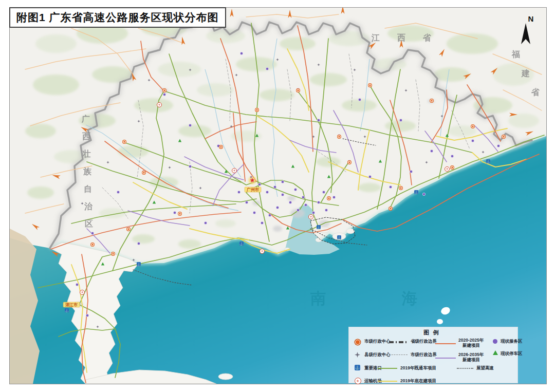 This screenshot has width=555, height=392. What do you see at coordinates (86, 154) in the screenshot?
I see `province-label-char: 壮` at bounding box center [86, 154].